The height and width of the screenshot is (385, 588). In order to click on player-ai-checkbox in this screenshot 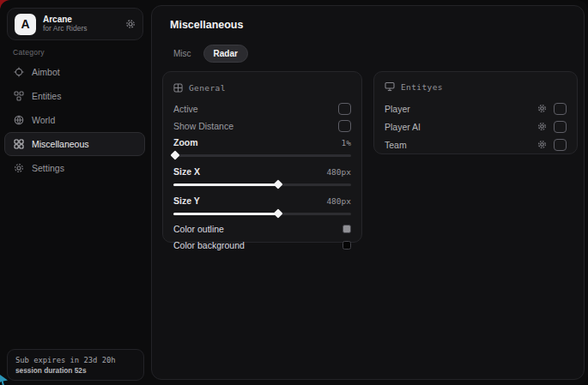, I will do `click(560, 127)`.